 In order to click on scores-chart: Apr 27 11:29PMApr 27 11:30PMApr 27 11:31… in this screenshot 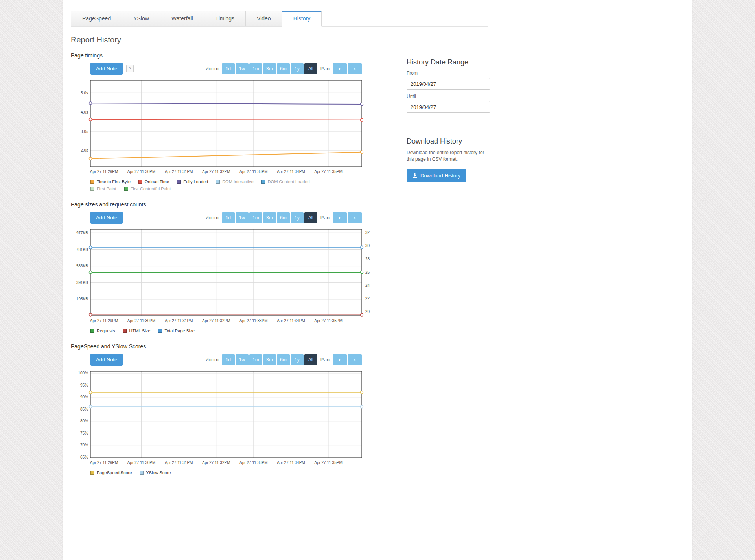, I will do `click(226, 418)`.